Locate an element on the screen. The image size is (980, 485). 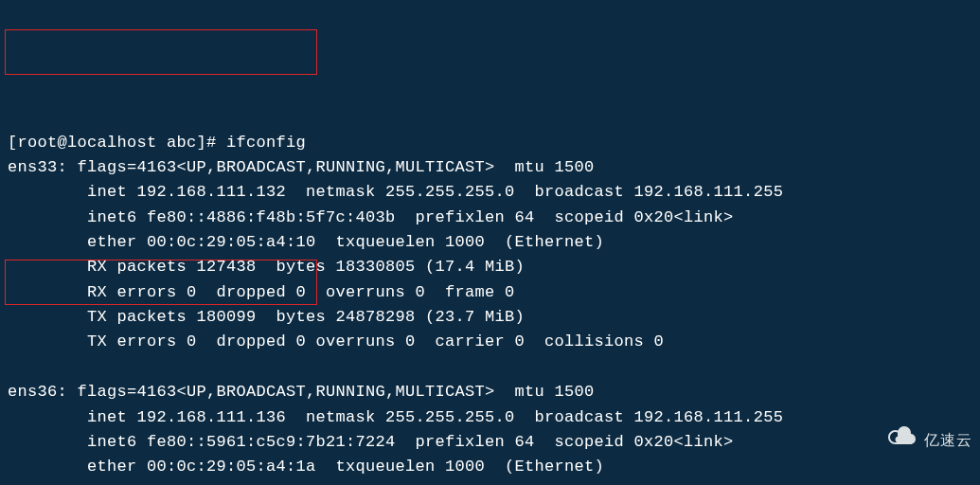
iface-rxerrors-0: RX errors 0 dropped 0 overruns 0 frame 0 is located at coordinates (301, 292).